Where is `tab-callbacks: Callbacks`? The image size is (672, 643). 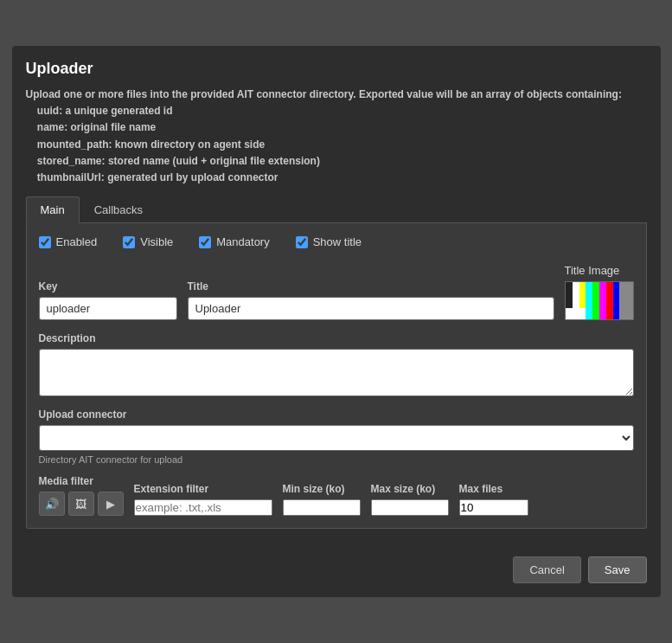
tab-callbacks: Callbacks is located at coordinates (118, 209).